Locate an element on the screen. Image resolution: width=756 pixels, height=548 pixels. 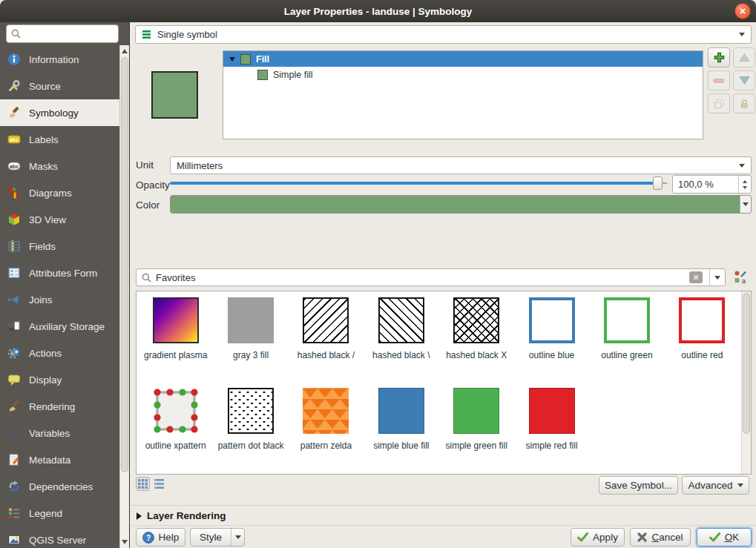
symbol-preview is located at coordinates (175, 95).